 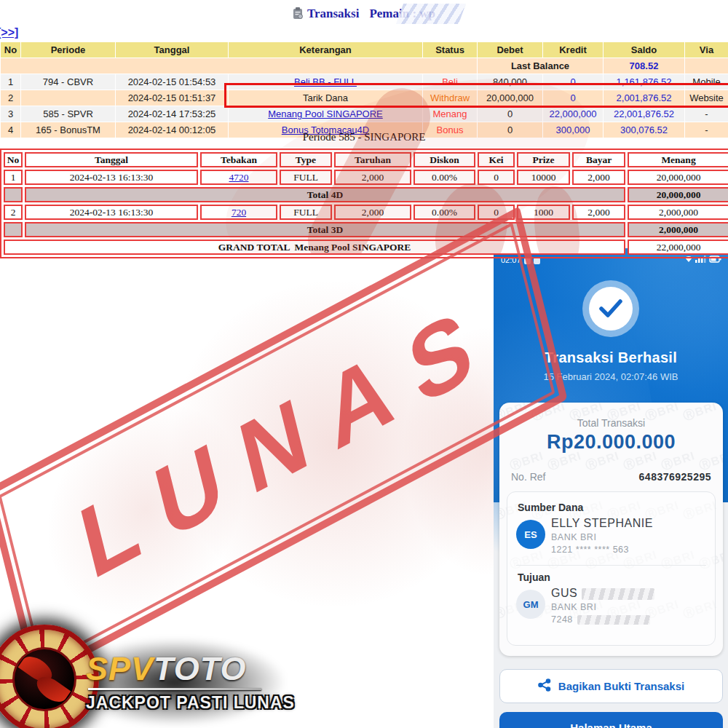 I want to click on total-4d-value: 20,000,000, so click(x=678, y=195).